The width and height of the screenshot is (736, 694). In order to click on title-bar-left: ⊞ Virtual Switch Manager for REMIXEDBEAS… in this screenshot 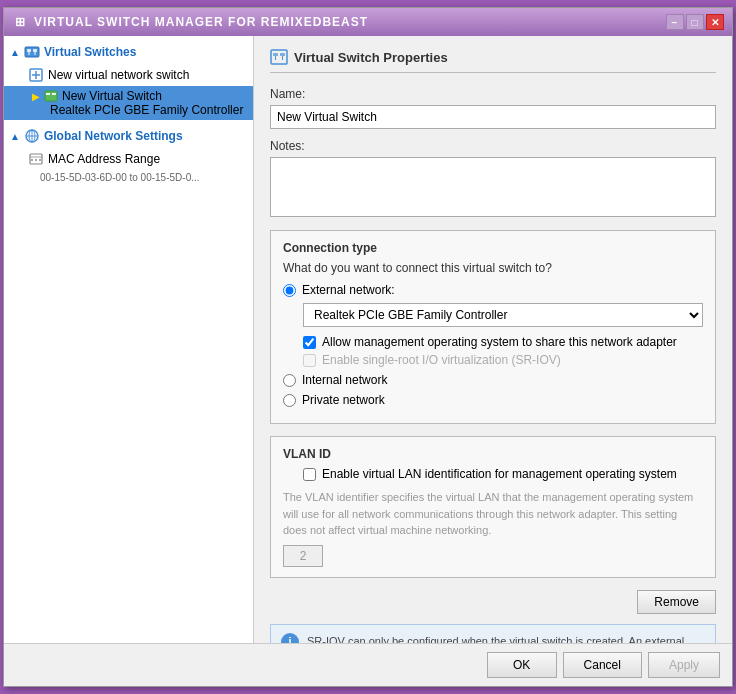, I will do `click(190, 22)`.